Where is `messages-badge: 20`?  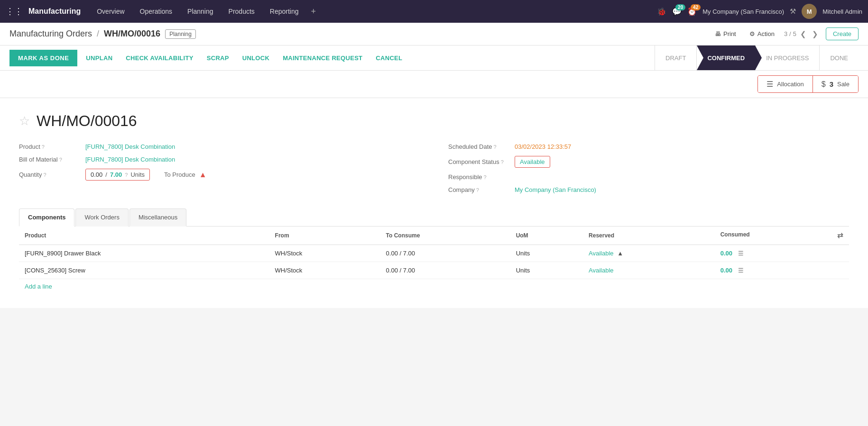
messages-badge: 20 is located at coordinates (680, 8).